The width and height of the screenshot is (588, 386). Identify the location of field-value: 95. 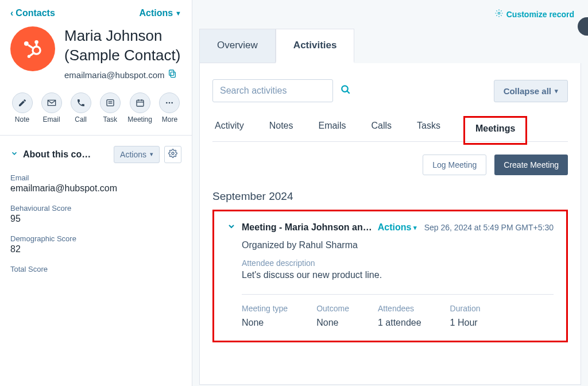
(96, 219).